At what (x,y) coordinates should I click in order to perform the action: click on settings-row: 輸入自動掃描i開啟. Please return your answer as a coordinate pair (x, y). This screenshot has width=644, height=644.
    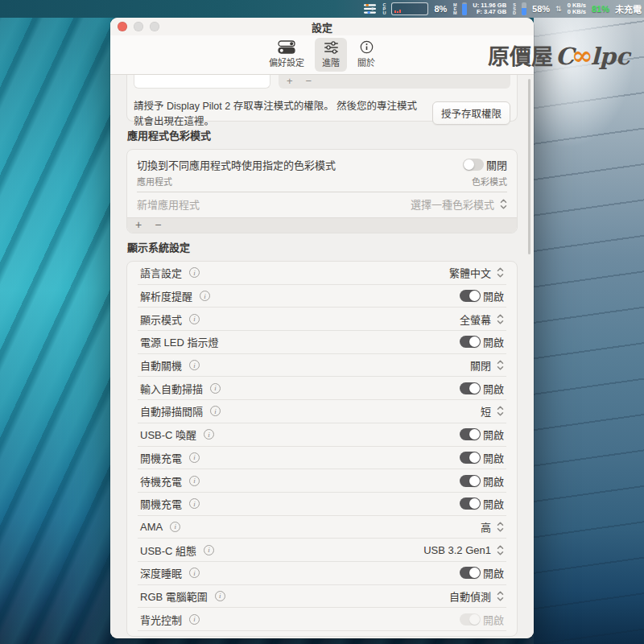
    Looking at the image, I should click on (322, 388).